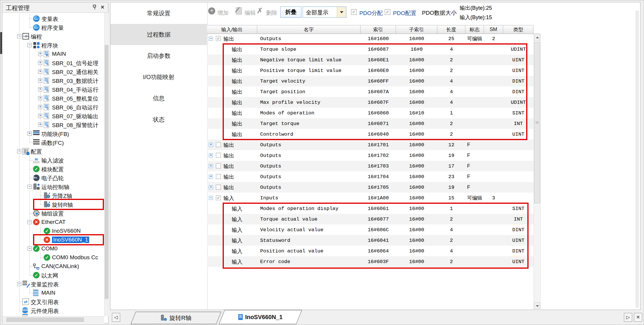 This screenshot has height=325, width=644. What do you see at coordinates (53, 81) in the screenshot?
I see `tree-item-SBR_03_数据统计: +SSBR_03_数据统计` at bounding box center [53, 81].